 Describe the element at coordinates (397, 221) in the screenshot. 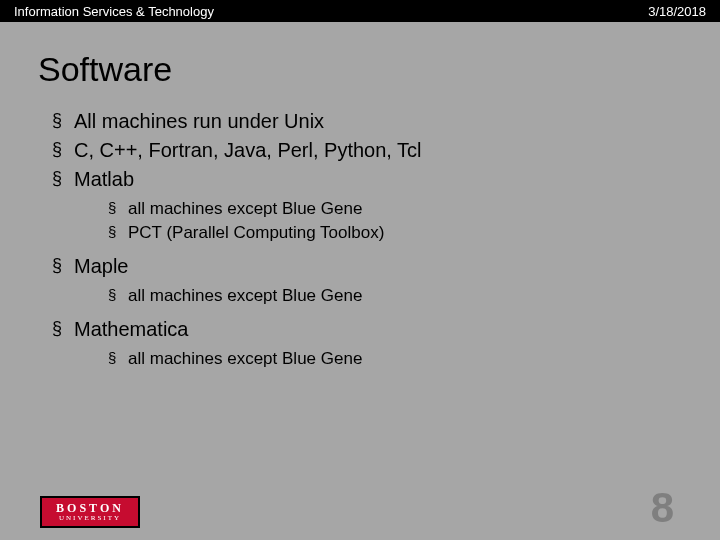

I see `sub-bullet-list: all machines except Blue Gene PCT (Paral…` at that location.